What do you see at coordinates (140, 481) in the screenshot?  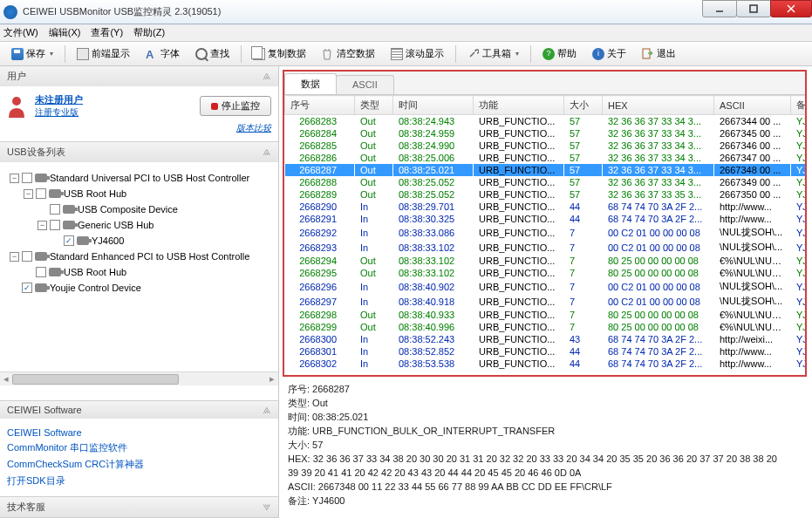 I see `software-link: 打开SDK目录` at bounding box center [140, 481].